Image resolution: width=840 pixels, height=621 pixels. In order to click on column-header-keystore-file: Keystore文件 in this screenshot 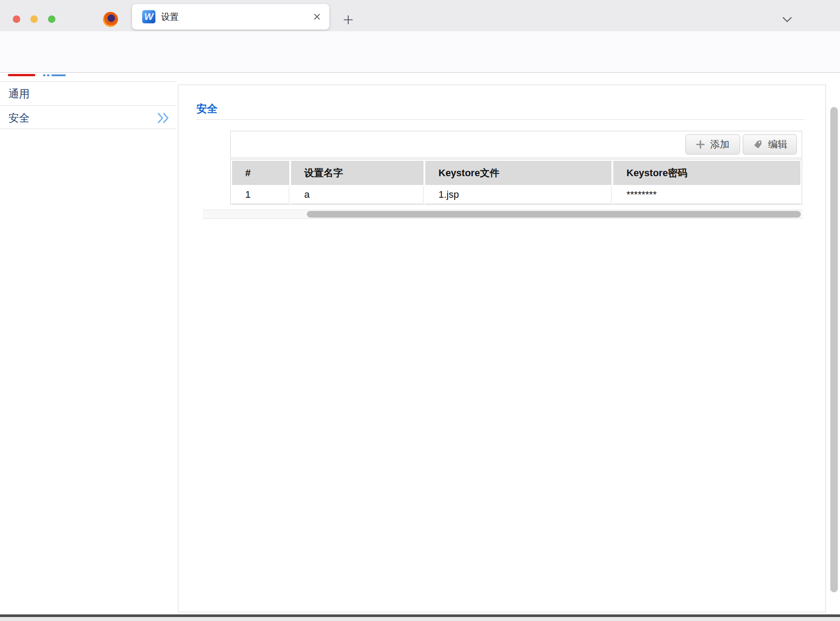, I will do `click(519, 173)`.